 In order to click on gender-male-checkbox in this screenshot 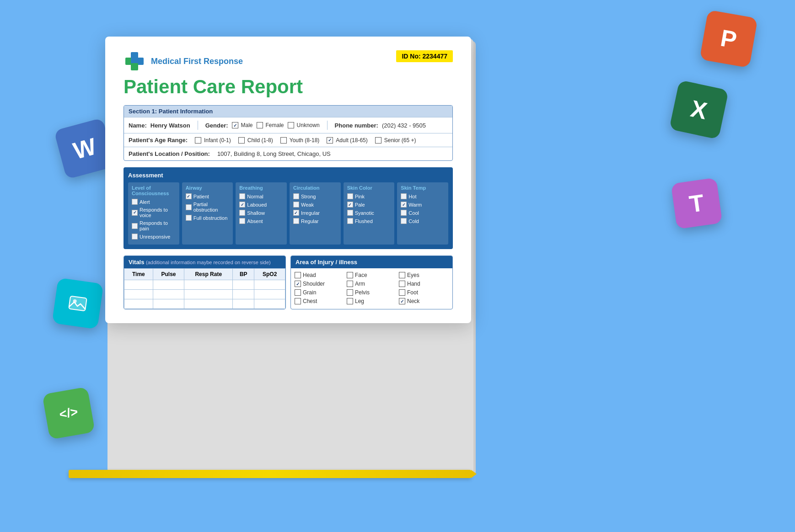, I will do `click(235, 125)`.